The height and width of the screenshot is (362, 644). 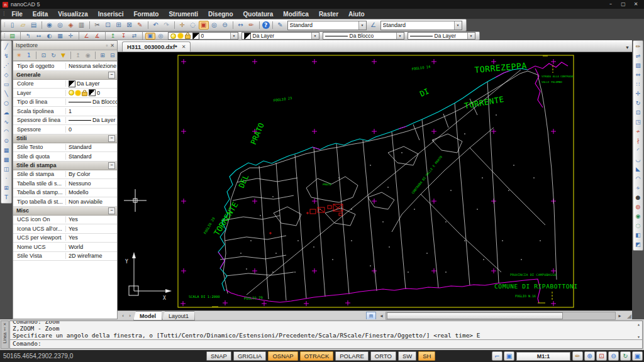 What do you see at coordinates (638, 75) in the screenshot?
I see `offset-icon: ⇔` at bounding box center [638, 75].